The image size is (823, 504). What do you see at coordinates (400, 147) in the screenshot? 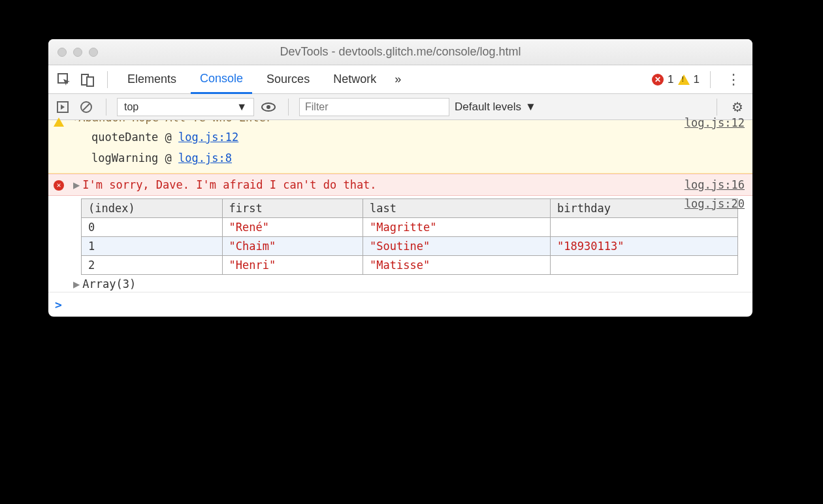
I see `console-warning-entry: ▾Abandon Hope All Ye Who Enter log.js:12…` at bounding box center [400, 147].